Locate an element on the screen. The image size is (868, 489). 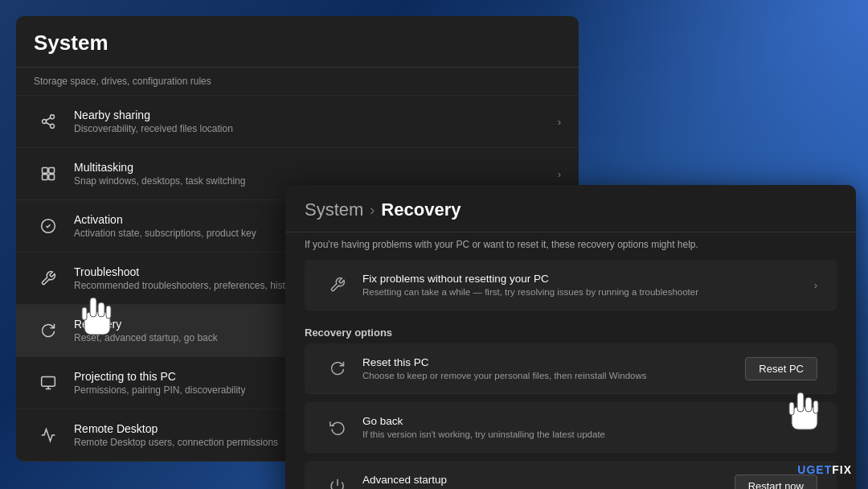
history-icon is located at coordinates (338, 427).